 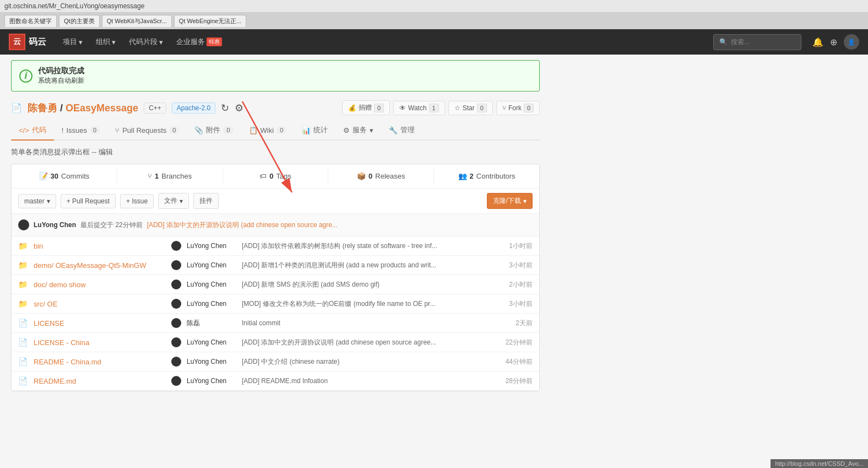 I want to click on browser-tab-1: Qt的主要类, so click(x=79, y=21).